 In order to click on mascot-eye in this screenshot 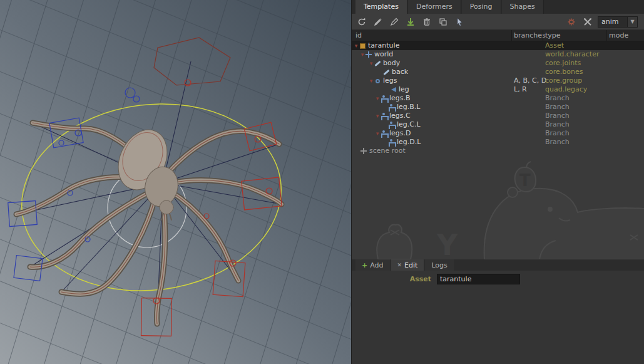, I will do `click(550, 209)`.